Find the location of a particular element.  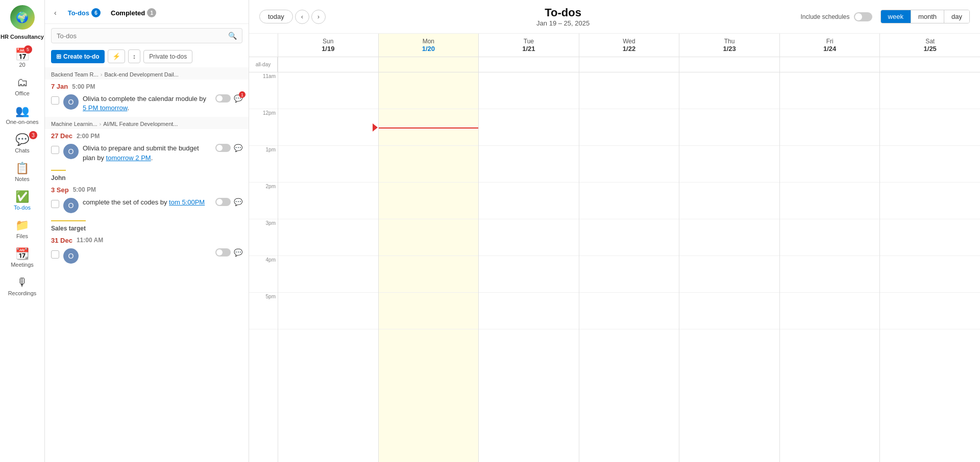

search-bar: 🔍 is located at coordinates (147, 36).